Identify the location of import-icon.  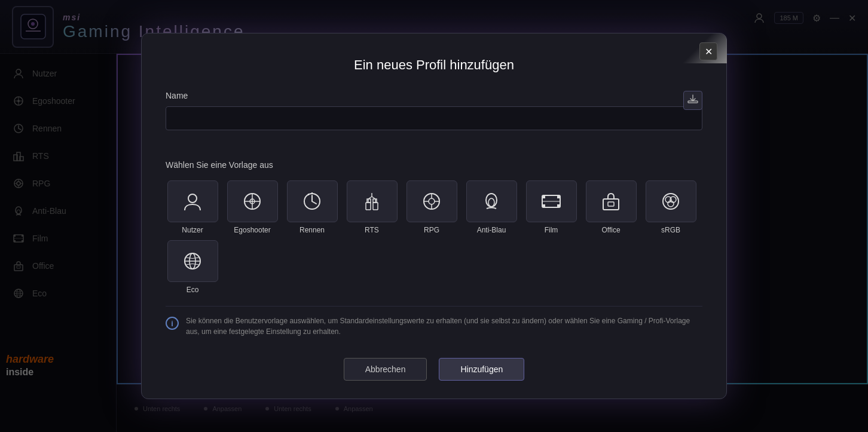
(693, 100).